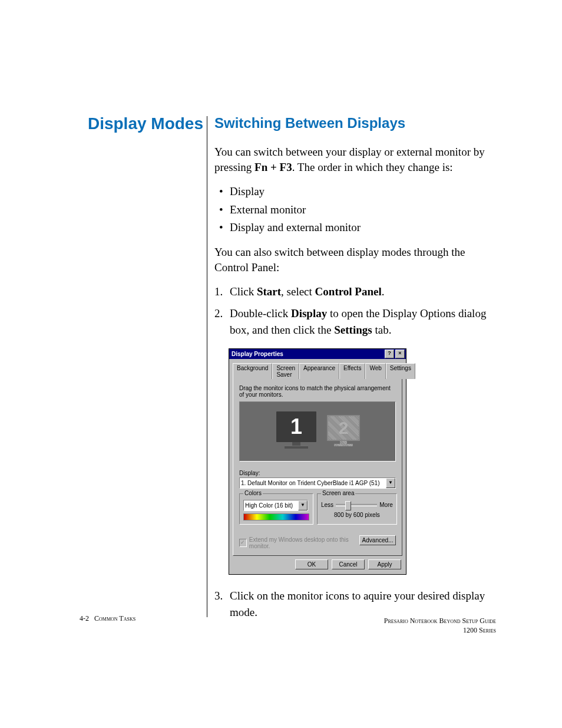 This screenshot has height=728, width=562. I want to click on monitor-1-number: 1, so click(296, 427).